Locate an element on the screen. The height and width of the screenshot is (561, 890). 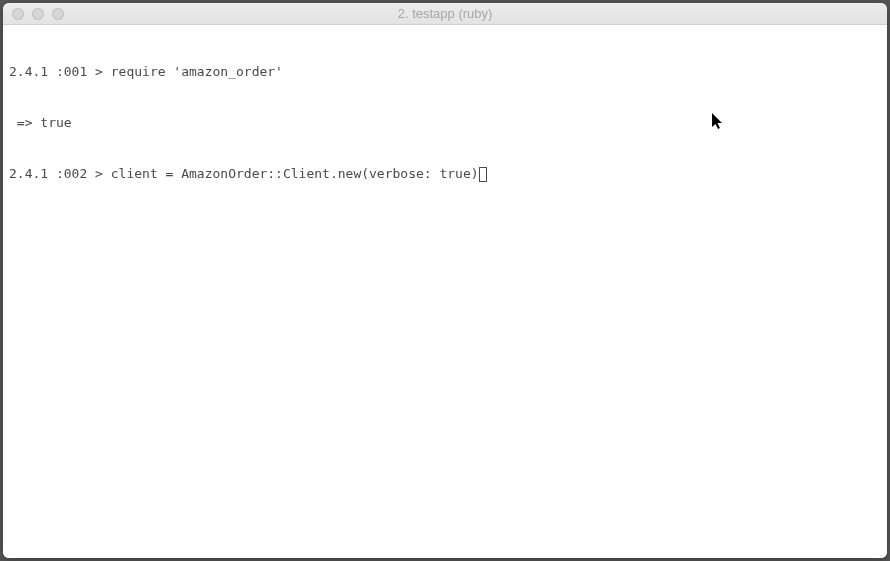
prompt: 2.4.1 :002 > is located at coordinates (60, 174).